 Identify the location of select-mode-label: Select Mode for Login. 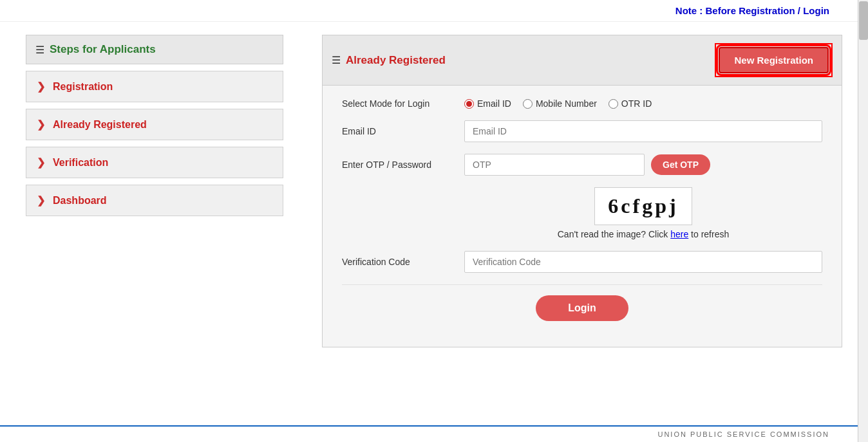
(397, 104).